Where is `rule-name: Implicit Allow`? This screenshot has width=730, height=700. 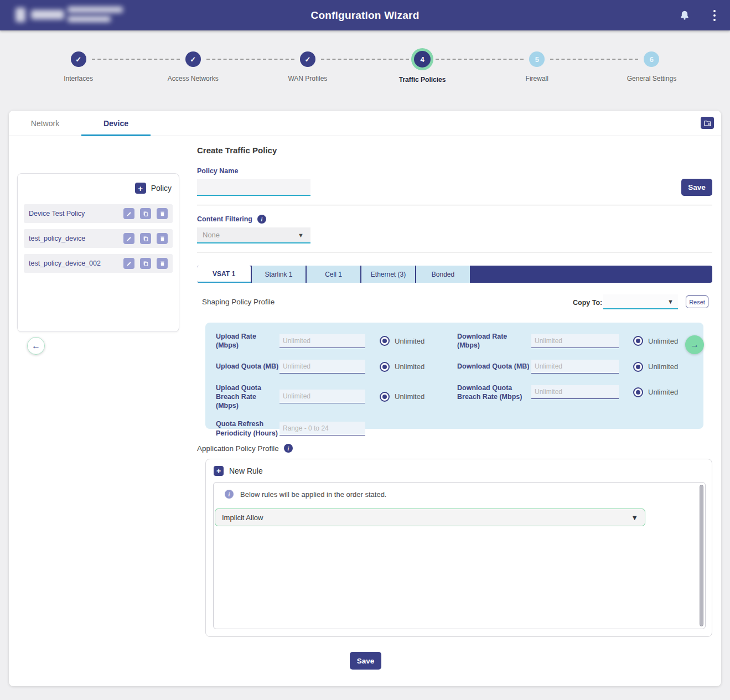
rule-name: Implicit Allow is located at coordinates (426, 518).